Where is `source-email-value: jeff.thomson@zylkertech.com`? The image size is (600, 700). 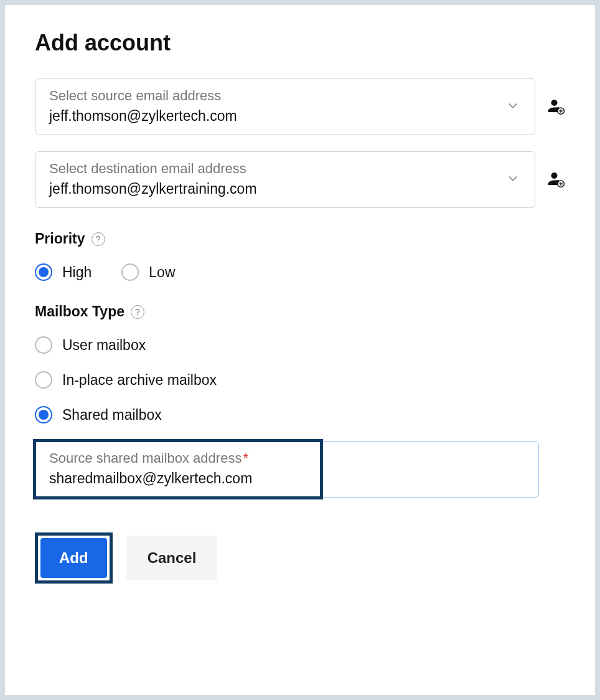 source-email-value: jeff.thomson@zylkertech.com is located at coordinates (285, 116).